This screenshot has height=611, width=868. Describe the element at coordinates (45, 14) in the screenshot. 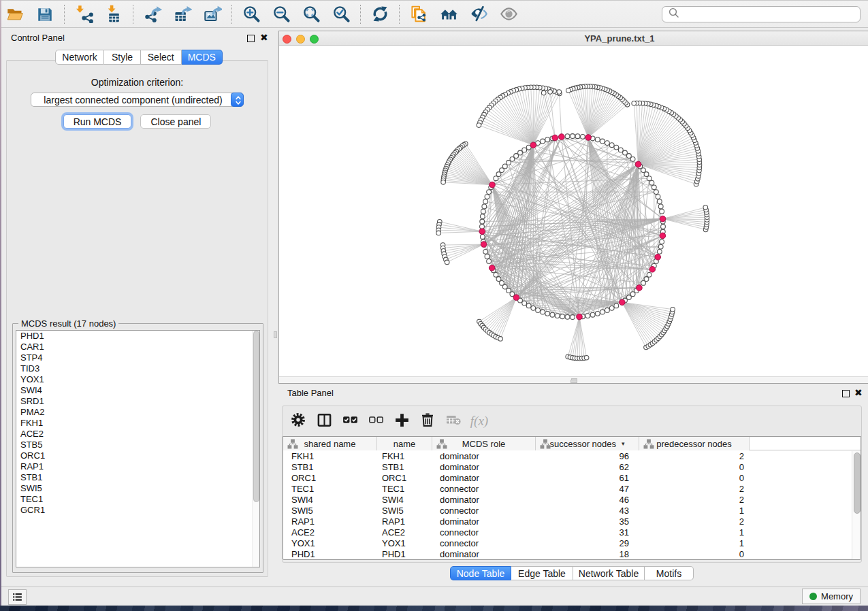

I see `save-session-button` at that location.